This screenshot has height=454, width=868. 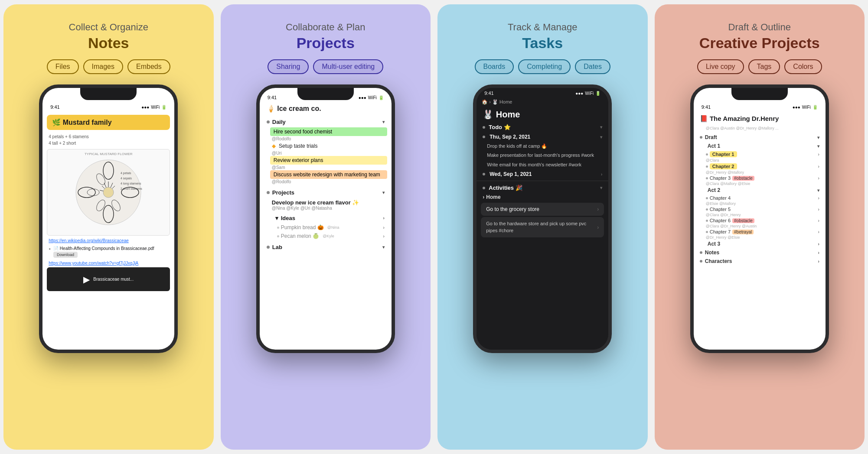 What do you see at coordinates (720, 178) in the screenshot?
I see `chapter3-text: Chapter 3` at bounding box center [720, 178].